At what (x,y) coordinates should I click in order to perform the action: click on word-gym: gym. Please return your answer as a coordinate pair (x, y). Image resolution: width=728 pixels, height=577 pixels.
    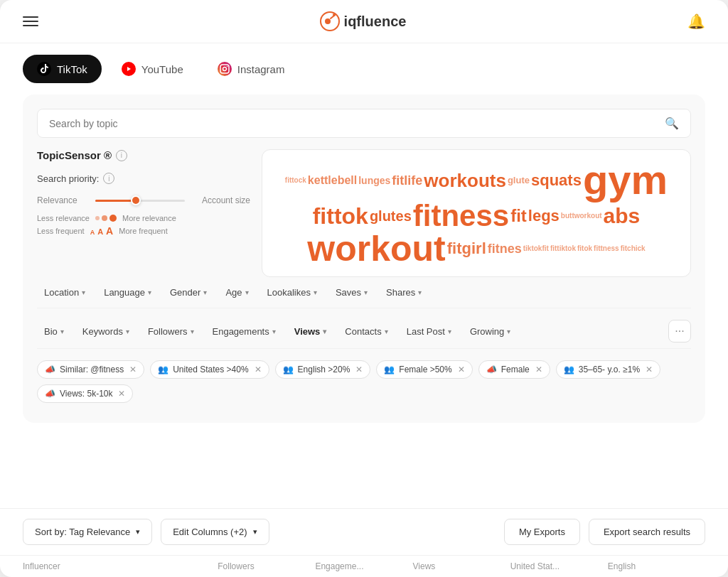
    Looking at the image, I should click on (626, 180).